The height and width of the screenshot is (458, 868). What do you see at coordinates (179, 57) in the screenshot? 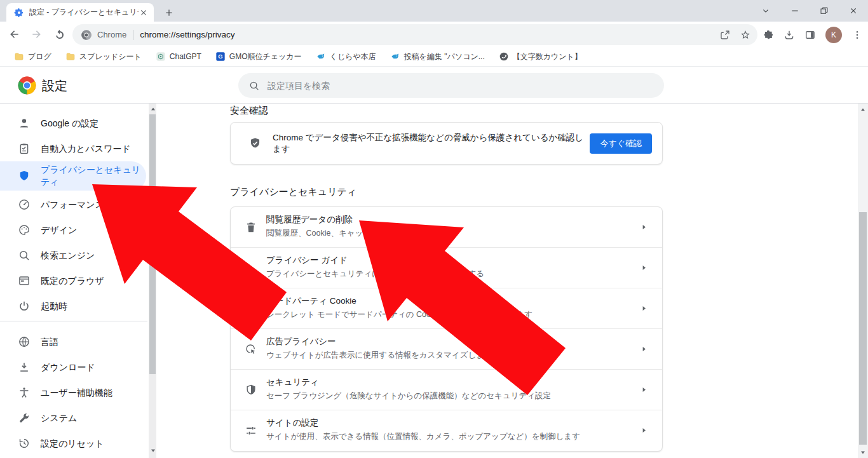
I see `bookmark-chatgpt: ChatGPT` at bounding box center [179, 57].